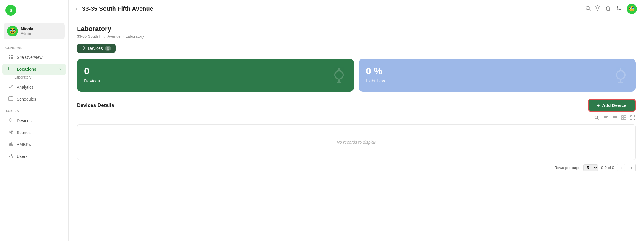  I want to click on sidebar: a 🥸 Nicola Admin GENERAL Site Overview L…, so click(34, 121).